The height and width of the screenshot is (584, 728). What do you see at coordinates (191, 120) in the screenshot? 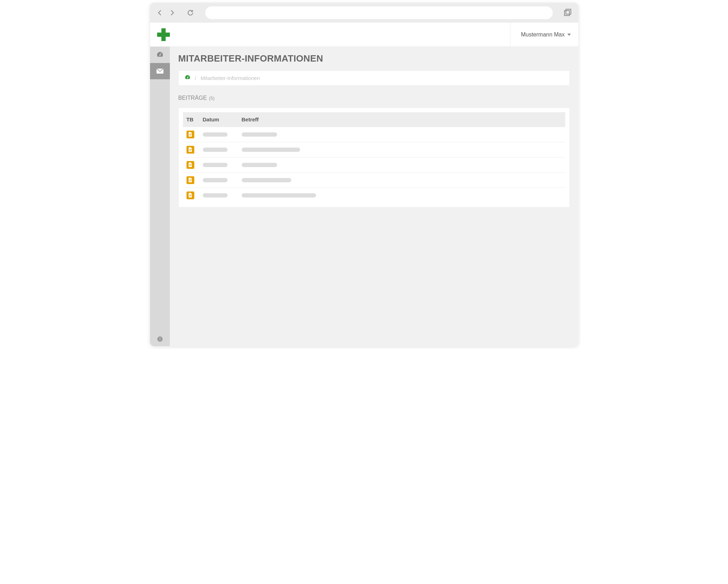
I see `col-header-tb: TB` at bounding box center [191, 120].